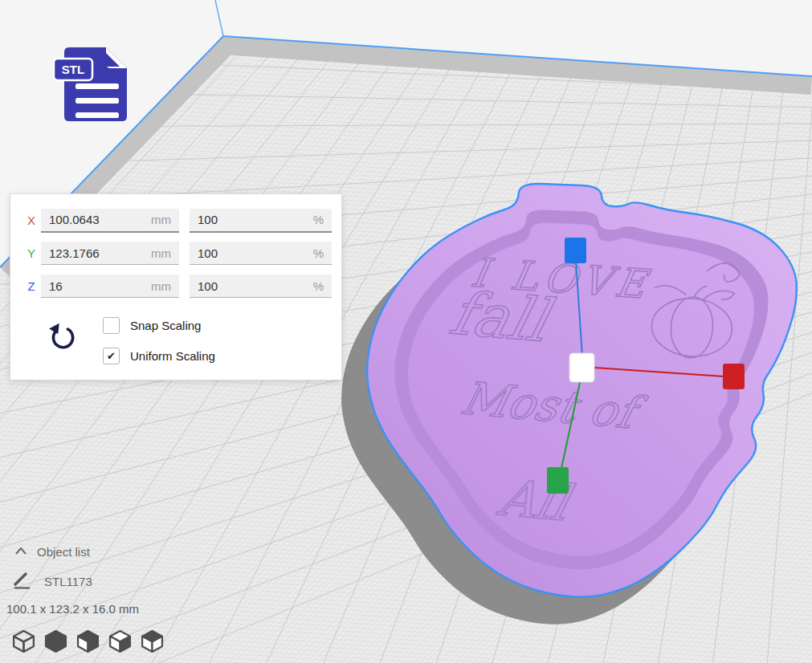  I want to click on scale-x-percent-input: 100 %, so click(260, 221).